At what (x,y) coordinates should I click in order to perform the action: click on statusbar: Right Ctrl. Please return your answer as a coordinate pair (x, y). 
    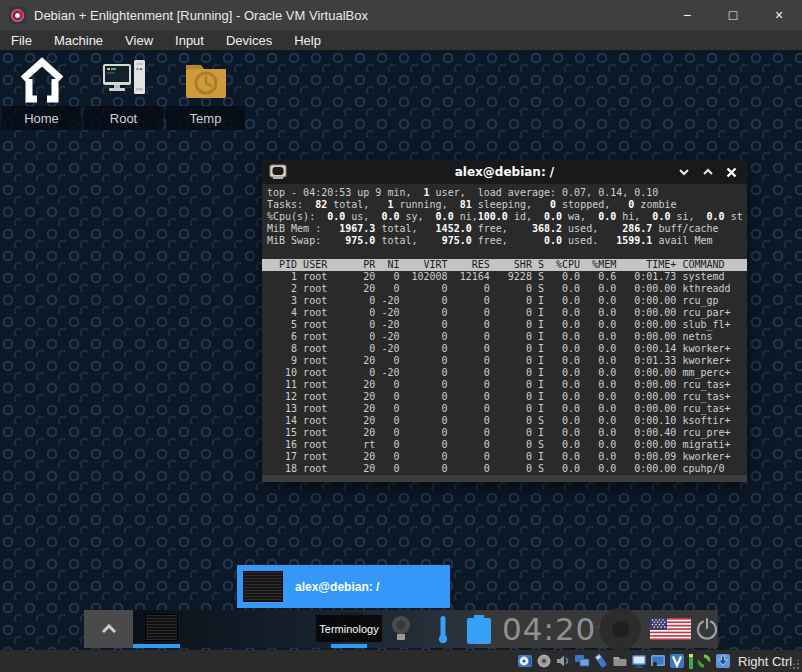
    Looking at the image, I should click on (401, 661).